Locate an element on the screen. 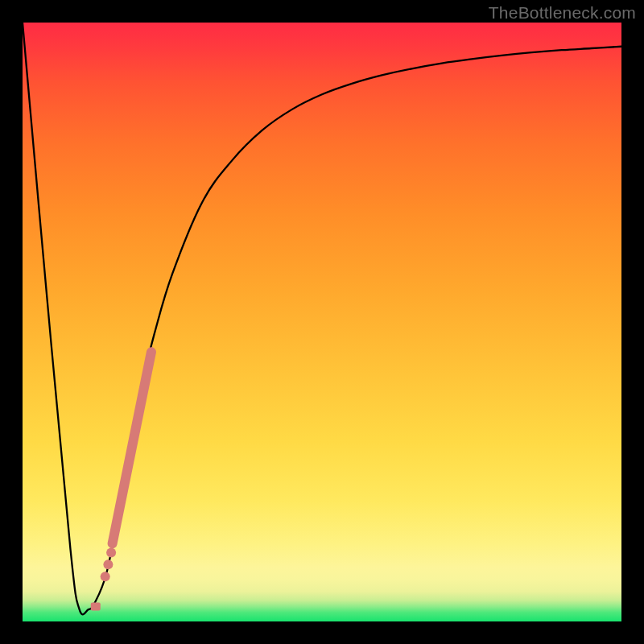  highlight-range-line is located at coordinates (132, 448).